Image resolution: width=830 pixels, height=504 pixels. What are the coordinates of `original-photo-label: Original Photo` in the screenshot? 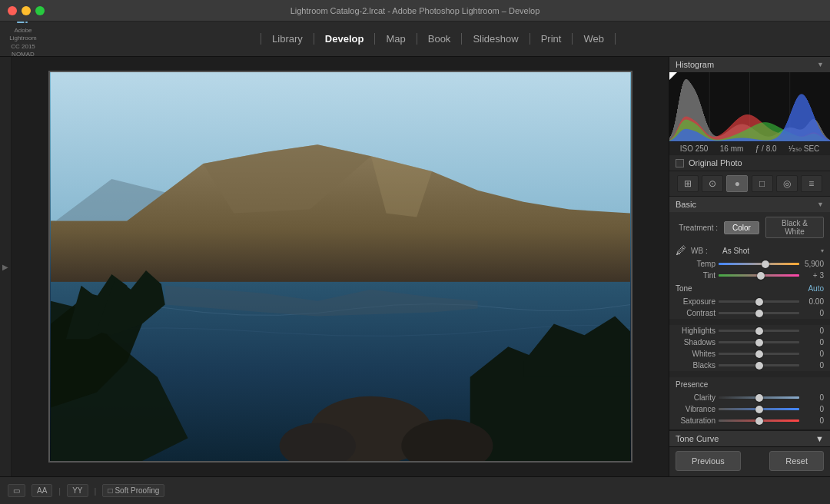 It's located at (715, 163).